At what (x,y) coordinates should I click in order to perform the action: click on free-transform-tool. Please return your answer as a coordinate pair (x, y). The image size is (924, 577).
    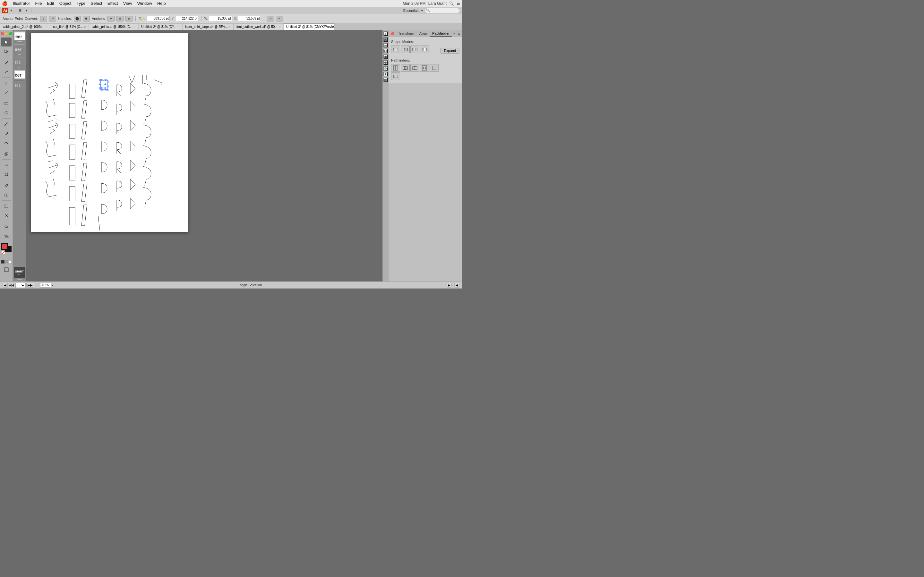
    Looking at the image, I should click on (6, 174).